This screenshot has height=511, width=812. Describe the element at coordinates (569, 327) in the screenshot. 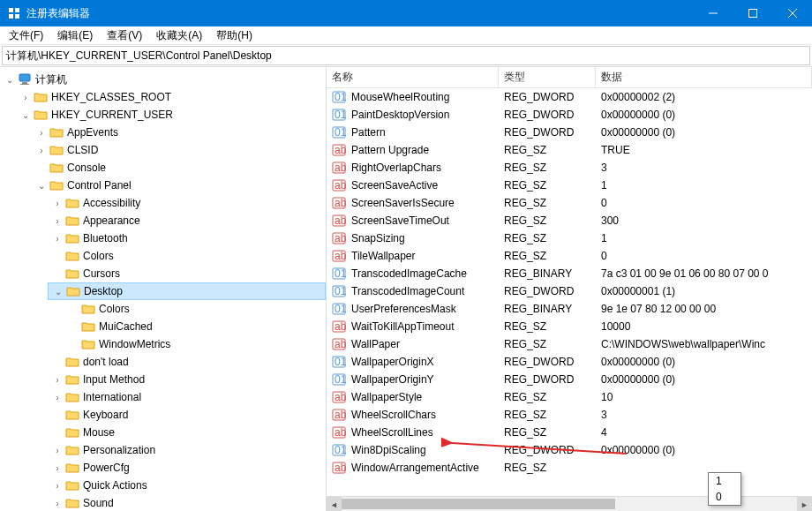

I see `list-row: abWaitToKillAppTimeoutREG_SZ10000` at that location.